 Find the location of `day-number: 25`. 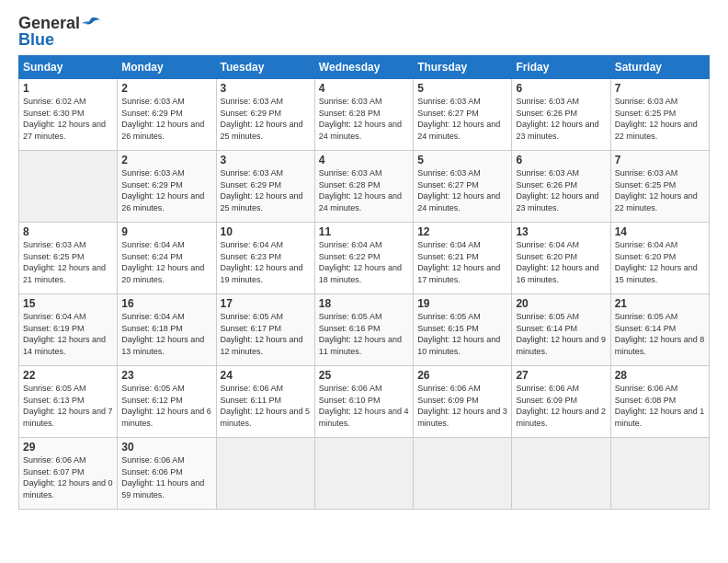

day-number: 25 is located at coordinates (364, 375).